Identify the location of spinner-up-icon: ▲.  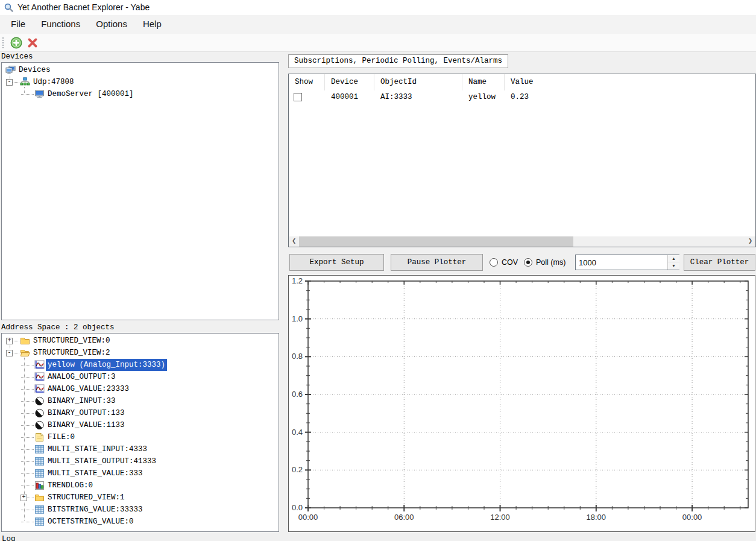
(674, 259).